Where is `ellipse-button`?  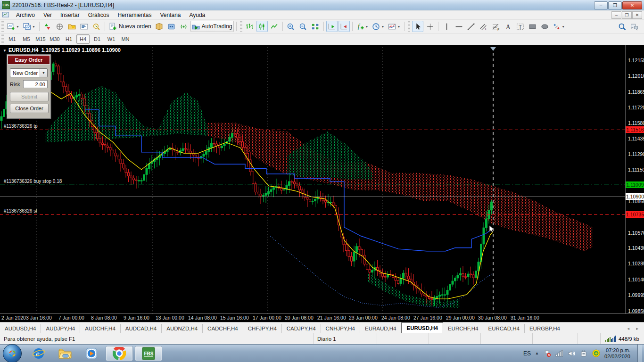 ellipse-button is located at coordinates (545, 26).